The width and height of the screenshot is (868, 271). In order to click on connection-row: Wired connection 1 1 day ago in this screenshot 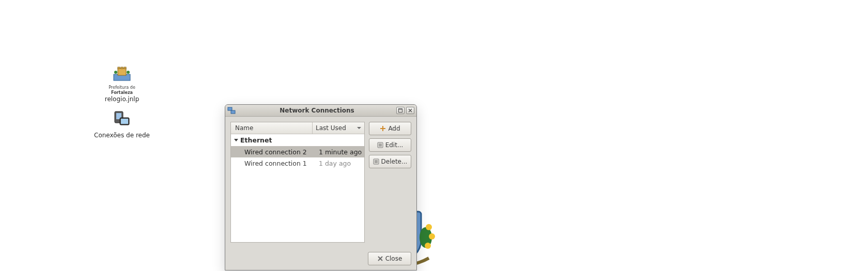, I will do `click(298, 163)`.